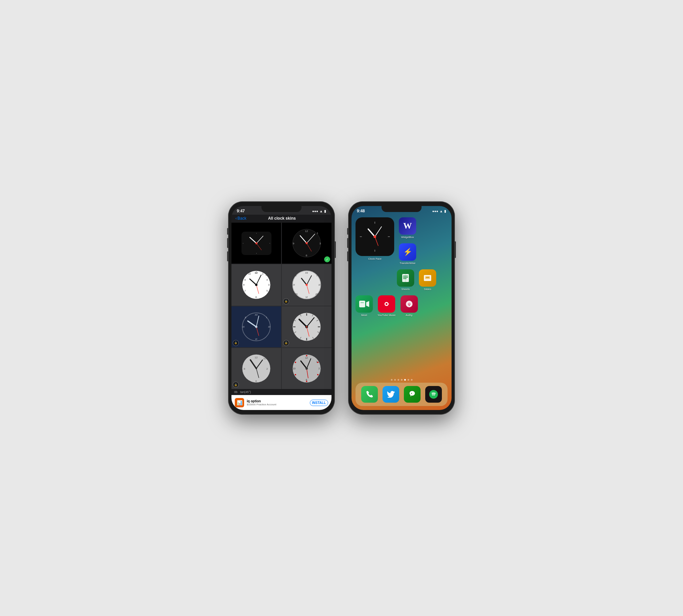  What do you see at coordinates (307, 243) in the screenshot?
I see `clock-skin-2: 12 1 3 6 9 ✓` at bounding box center [307, 243].